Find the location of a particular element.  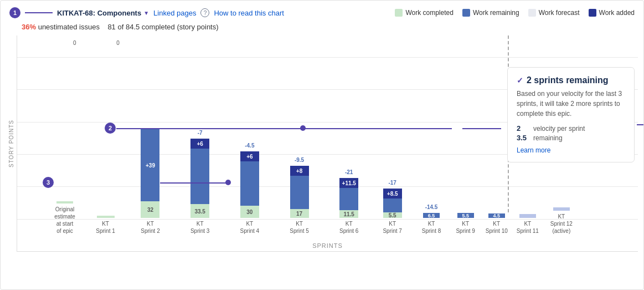

legend-swatch-completed is located at coordinates (399, 13).